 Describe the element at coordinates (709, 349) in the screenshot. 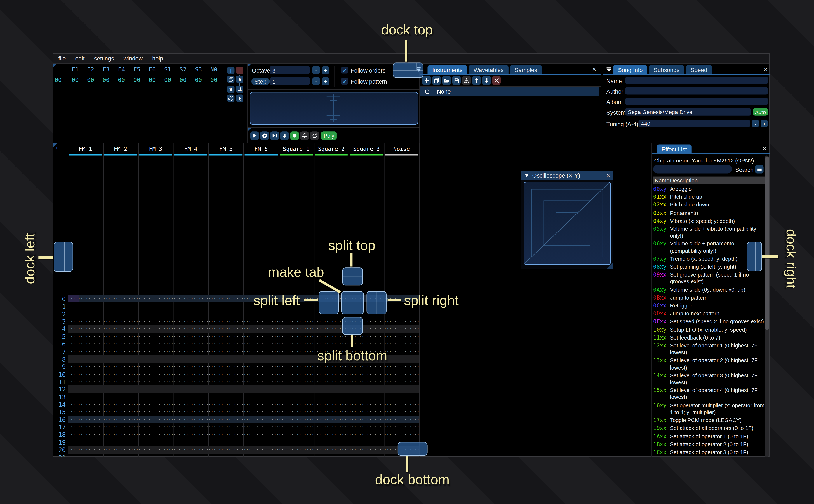

I see `effect-list-row: 12xxSet level of operator 1 (0 highest, …` at that location.